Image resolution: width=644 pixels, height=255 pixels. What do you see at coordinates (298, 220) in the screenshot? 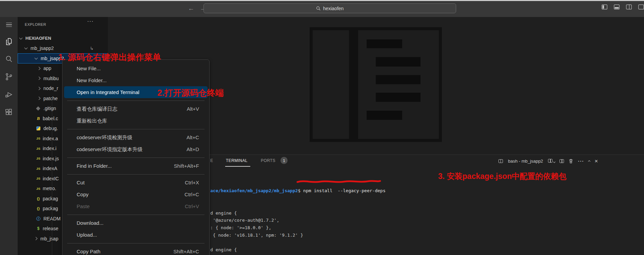
I see `terminal-output-line: '@azure/core-auth@1.7.2',` at bounding box center [298, 220].